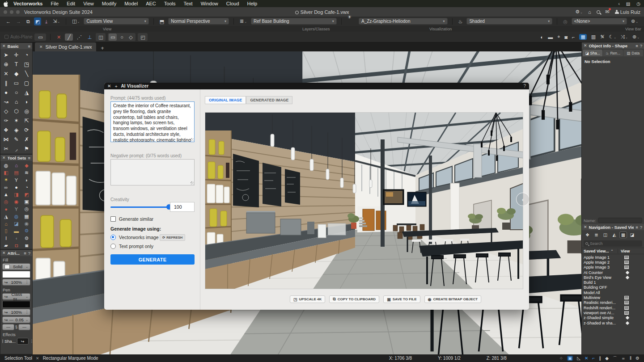 The height and width of the screenshot is (362, 644). I want to click on tool-set-icon: ◪, so click(16, 223).